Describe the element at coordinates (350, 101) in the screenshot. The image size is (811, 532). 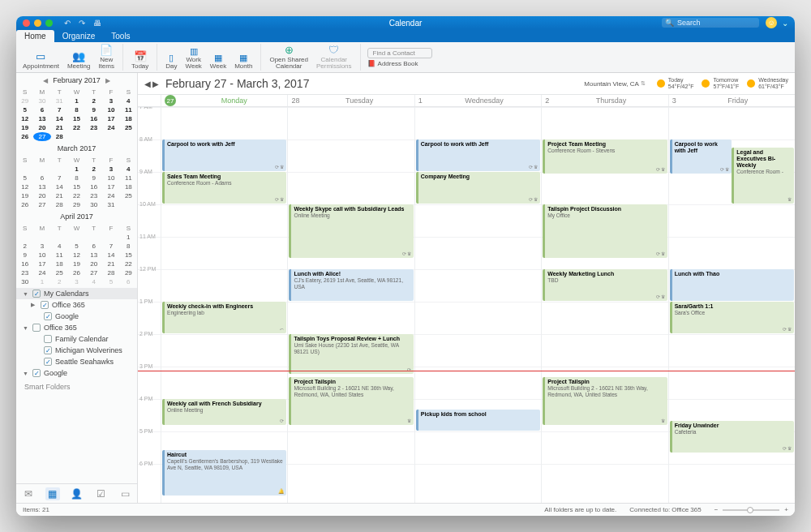
I see `day-header: 28Tuesday` at that location.